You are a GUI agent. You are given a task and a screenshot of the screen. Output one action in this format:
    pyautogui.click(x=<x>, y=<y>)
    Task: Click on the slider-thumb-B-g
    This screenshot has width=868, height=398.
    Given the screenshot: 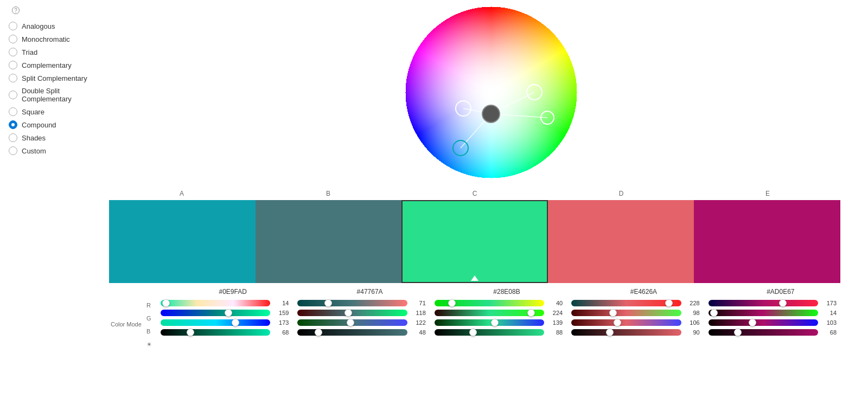 What is the action you would take?
    pyautogui.click(x=348, y=313)
    